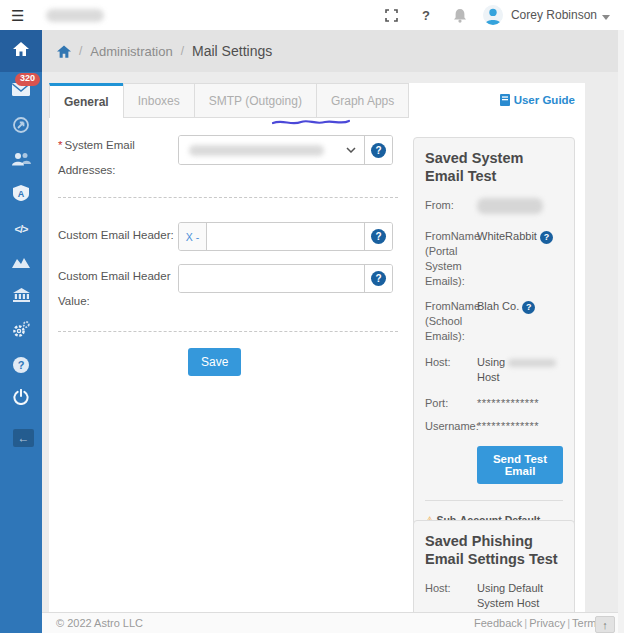  Describe the element at coordinates (229, 100) in the screenshot. I see `mail-settings-tabs: General Inboxes SMTP (Outgoing) Graph Ap…` at that location.